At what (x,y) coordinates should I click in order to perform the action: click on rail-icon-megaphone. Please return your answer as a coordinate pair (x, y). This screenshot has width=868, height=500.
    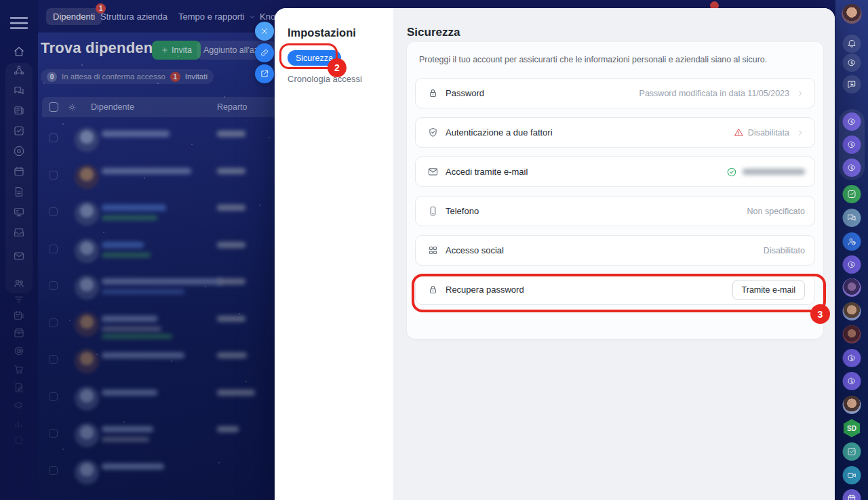
    Looking at the image, I should click on (19, 405).